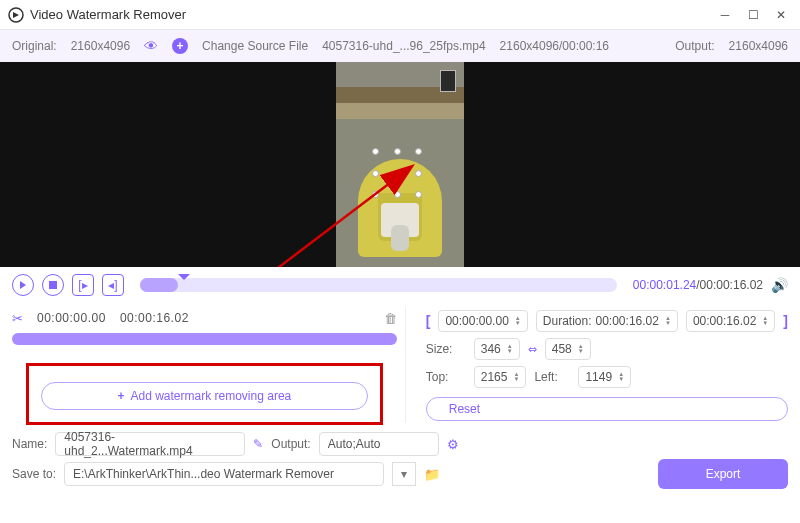 This screenshot has height=523, width=800. I want to click on maximize-button: ☐, so click(753, 15).